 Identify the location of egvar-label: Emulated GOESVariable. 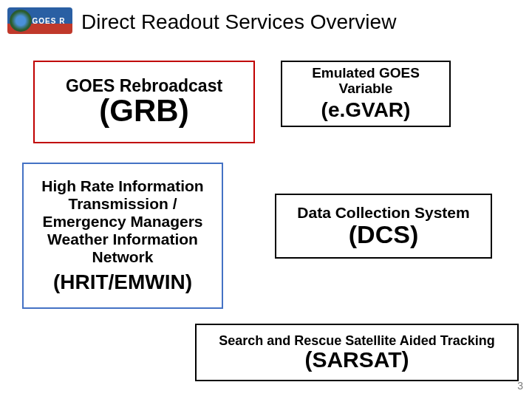
(366, 81).